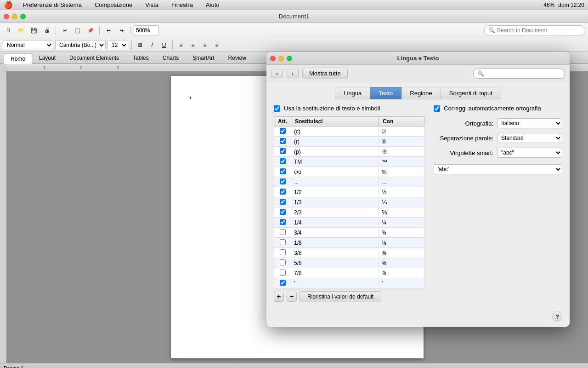 The width and height of the screenshot is (588, 368). Describe the element at coordinates (18, 59) in the screenshot. I see `tab-home: Home` at that location.